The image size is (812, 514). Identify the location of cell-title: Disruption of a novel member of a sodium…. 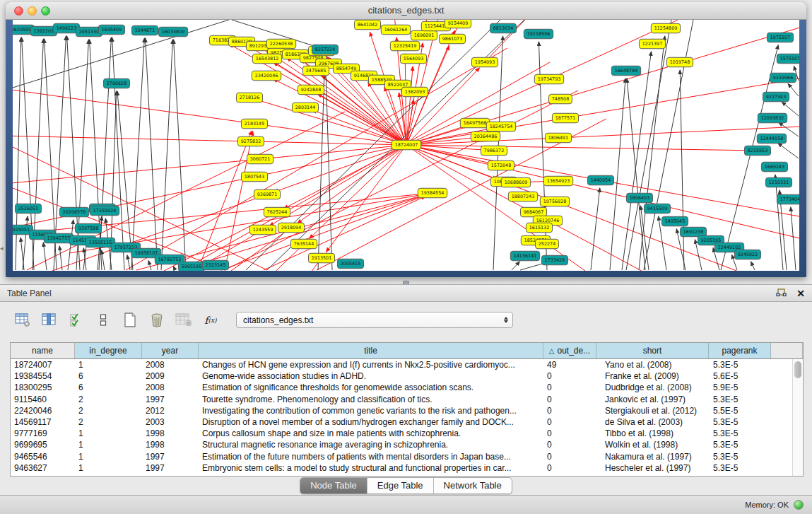
(371, 422).